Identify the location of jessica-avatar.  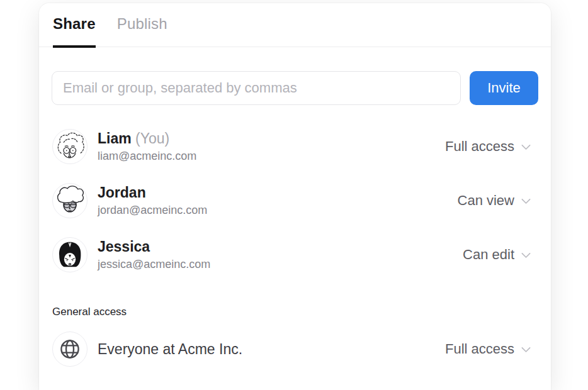
(70, 255).